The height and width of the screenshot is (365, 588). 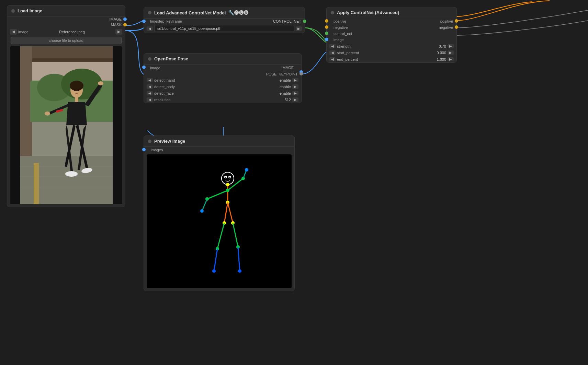 What do you see at coordinates (282, 74) in the screenshot?
I see `openpose-pose-label: POSE_KEYPOINT` at bounding box center [282, 74].